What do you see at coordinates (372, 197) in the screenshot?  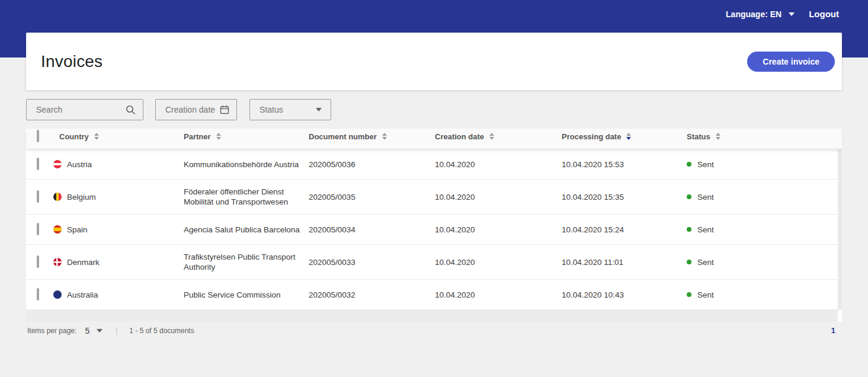 I see `document-number-cell: 202005/0035` at bounding box center [372, 197].